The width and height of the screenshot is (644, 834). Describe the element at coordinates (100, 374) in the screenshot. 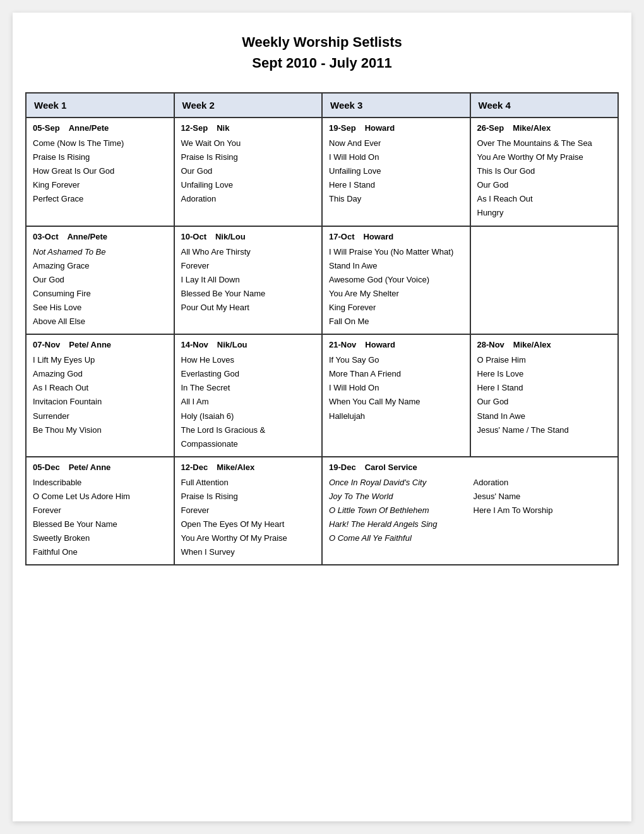

I see `song-item: Amazing God` at that location.